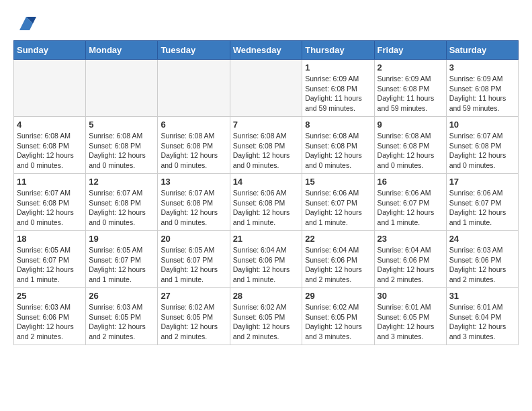 The image size is (532, 411). What do you see at coordinates (50, 317) in the screenshot?
I see `calendar-cell: 25Sunrise: 6:03 AM Sunset: 6:06 PM Dayli…` at bounding box center [50, 317].